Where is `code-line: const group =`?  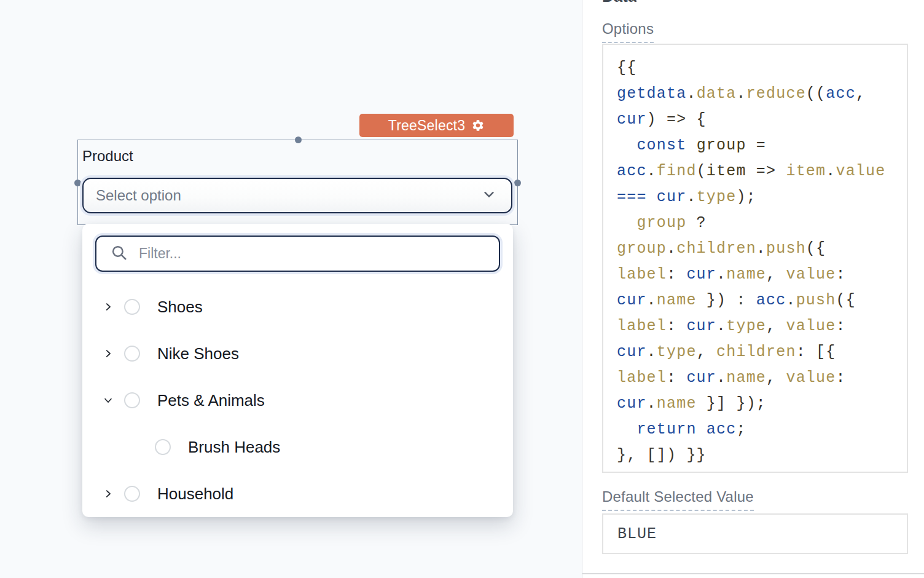 code-line: const group = is located at coordinates (762, 146).